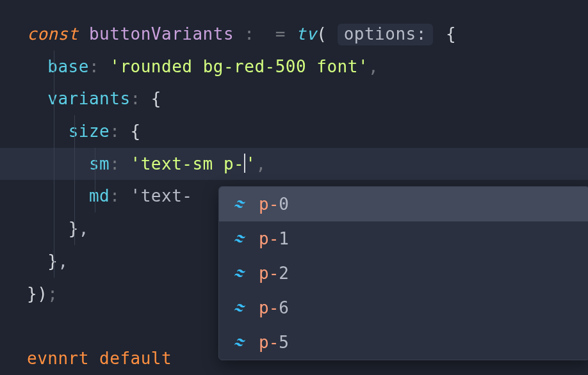 This screenshot has height=375, width=588. I want to click on string-literal: 'text-sm p-, so click(188, 164).